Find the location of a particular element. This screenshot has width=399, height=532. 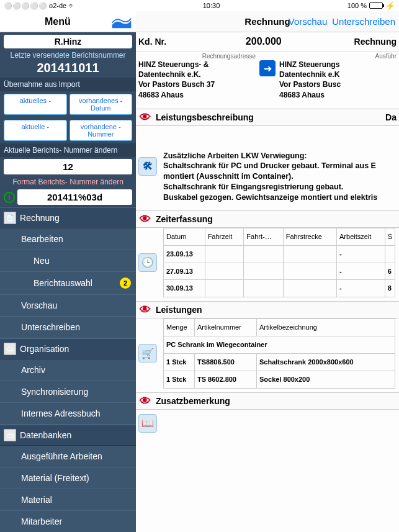

time-head: Zeiterfassung is located at coordinates (184, 219).